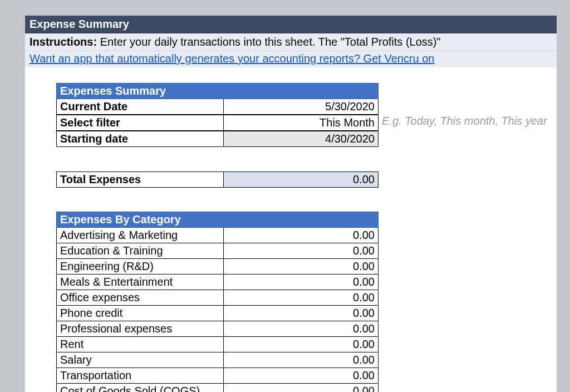 The image size is (570, 392). I want to click on select-filter-value: This Month, so click(301, 123).